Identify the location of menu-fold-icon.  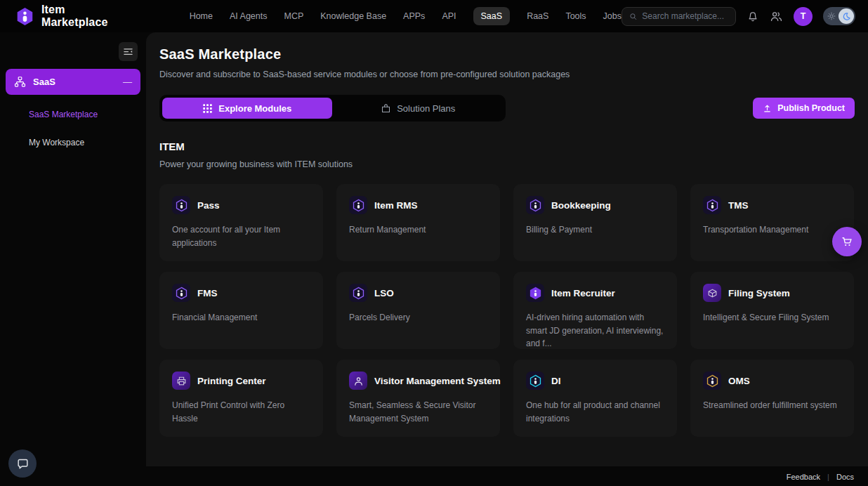
(128, 52).